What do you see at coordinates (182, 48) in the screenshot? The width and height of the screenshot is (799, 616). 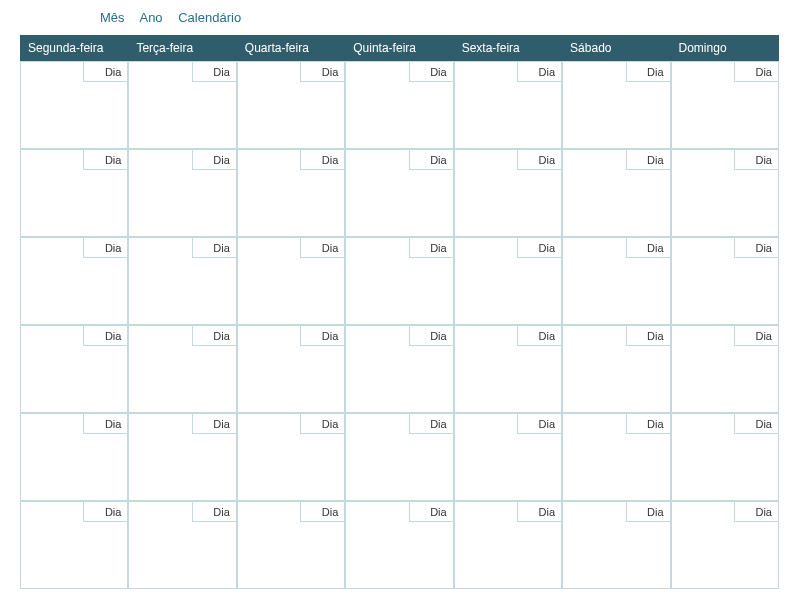 I see `weekday-header: Terça-feira` at bounding box center [182, 48].